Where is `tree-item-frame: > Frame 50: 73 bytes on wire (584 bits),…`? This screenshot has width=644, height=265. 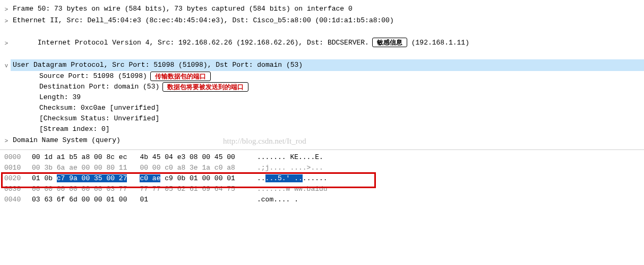 tree-item-frame: > Frame 50: 73 bytes on wire (584 bits),… is located at coordinates (322, 9).